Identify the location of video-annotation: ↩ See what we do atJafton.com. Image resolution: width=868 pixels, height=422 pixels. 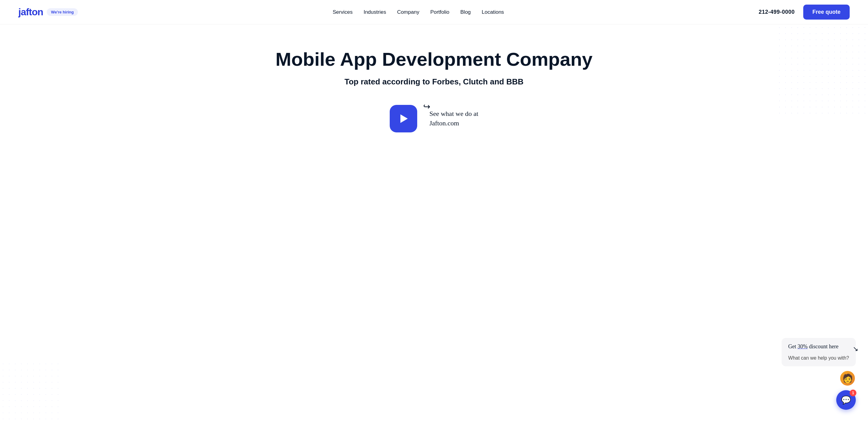
(454, 119).